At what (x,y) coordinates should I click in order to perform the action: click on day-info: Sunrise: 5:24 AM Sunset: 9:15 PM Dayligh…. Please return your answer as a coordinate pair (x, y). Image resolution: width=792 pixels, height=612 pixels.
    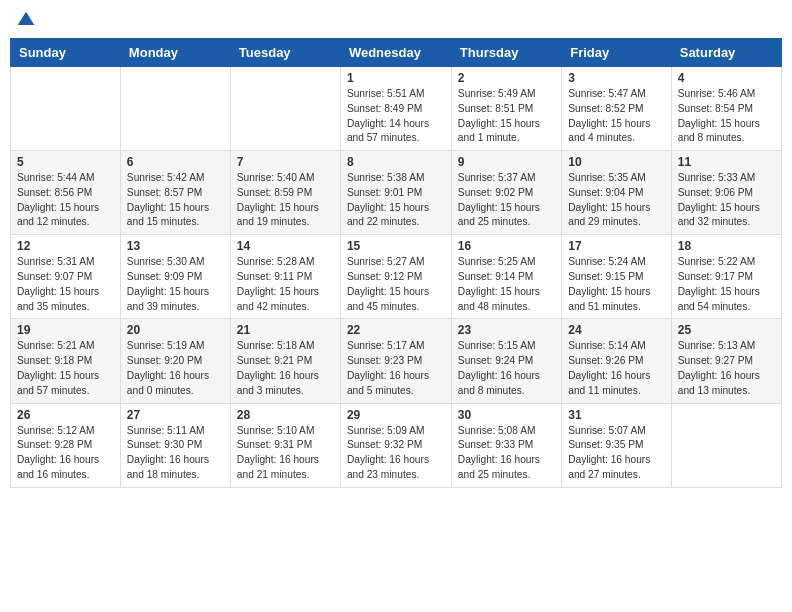
    Looking at the image, I should click on (616, 284).